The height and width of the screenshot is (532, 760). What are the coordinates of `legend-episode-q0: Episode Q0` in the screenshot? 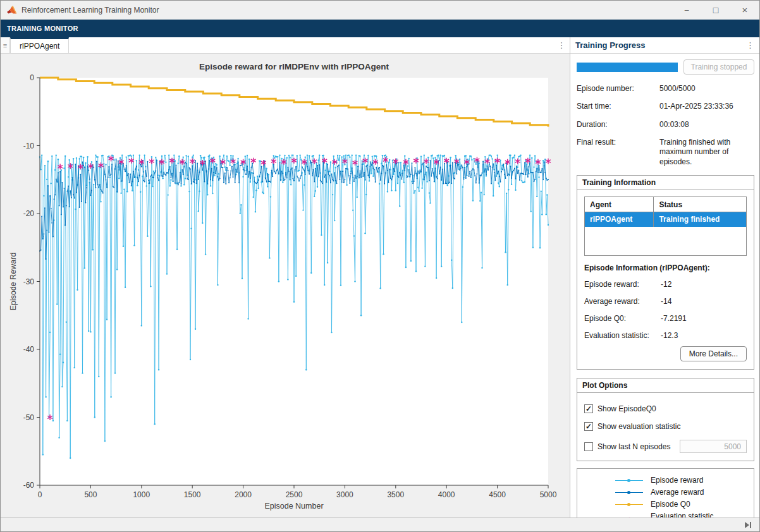 It's located at (665, 504).